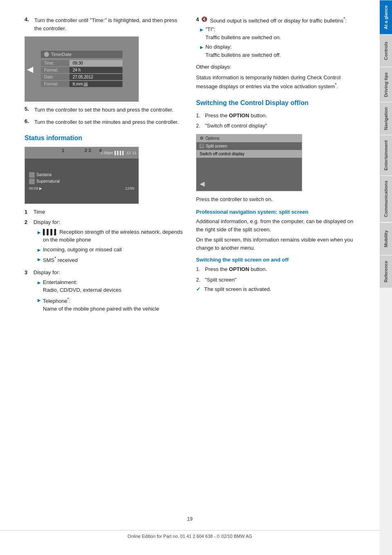 The width and height of the screenshot is (392, 555). What do you see at coordinates (276, 244) in the screenshot?
I see `pro-nav-text-2: On the split screen, this information re…` at bounding box center [276, 244].